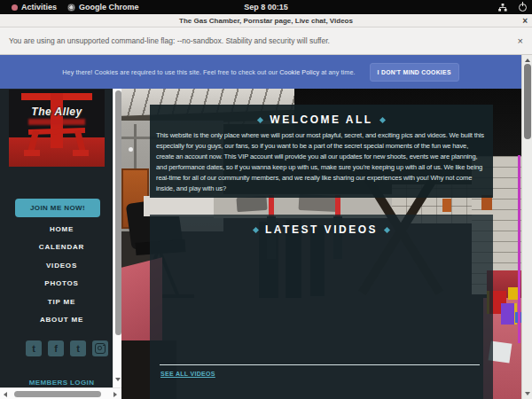 The width and height of the screenshot is (532, 399). I want to click on sidebar-item-tip-me: TIP ME, so click(57, 301).